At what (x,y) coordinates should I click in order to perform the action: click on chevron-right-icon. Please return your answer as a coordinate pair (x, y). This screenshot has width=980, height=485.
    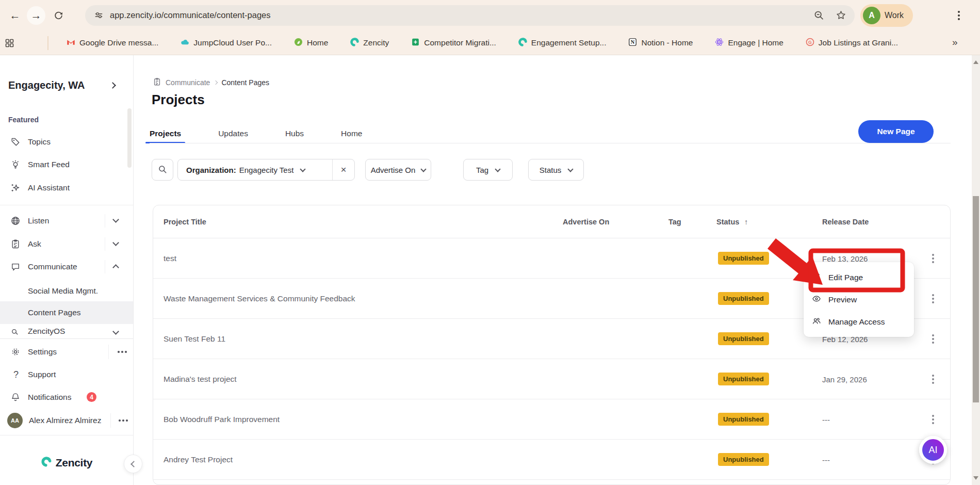
    Looking at the image, I should click on (216, 83).